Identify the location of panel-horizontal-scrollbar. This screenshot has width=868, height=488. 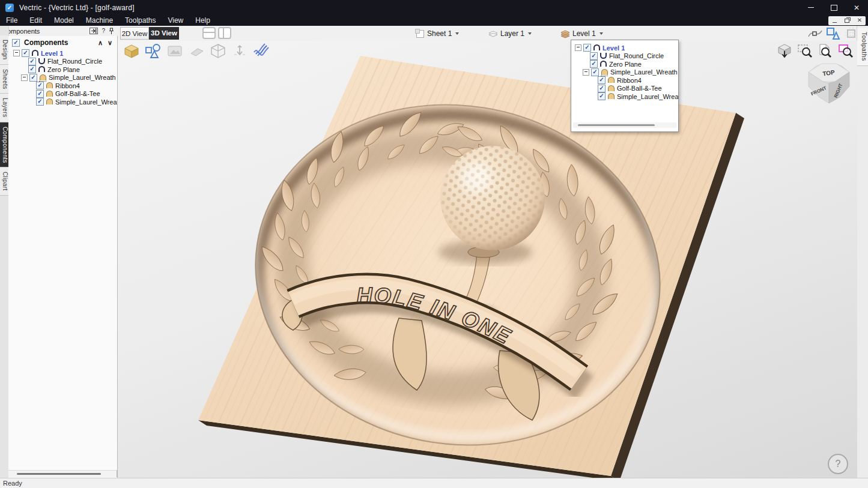
(62, 474).